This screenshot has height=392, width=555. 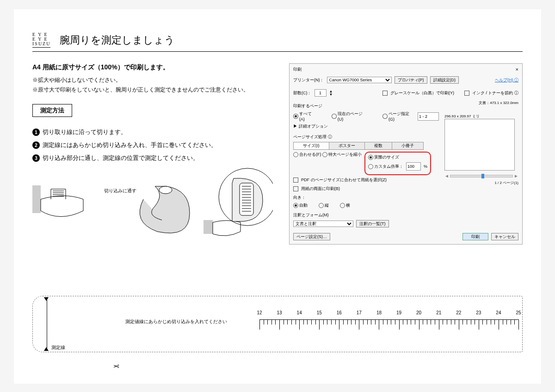 What do you see at coordinates (154, 206) in the screenshot?
I see `illustration-area: 切り込みに通す` at bounding box center [154, 206].